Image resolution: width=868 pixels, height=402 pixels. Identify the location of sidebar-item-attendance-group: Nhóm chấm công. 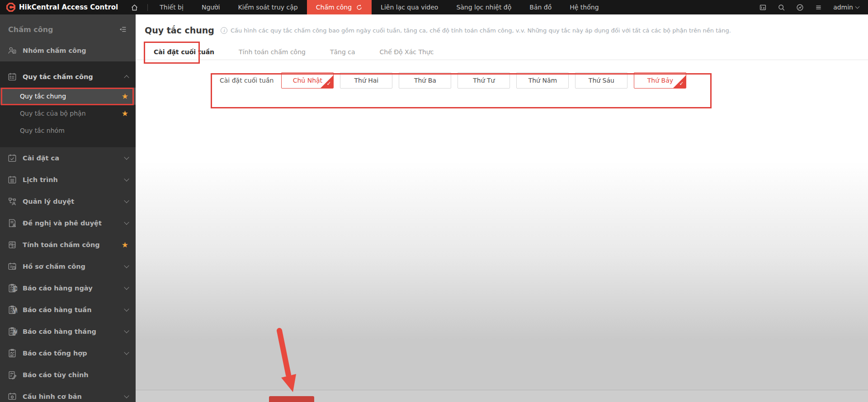
(68, 51).